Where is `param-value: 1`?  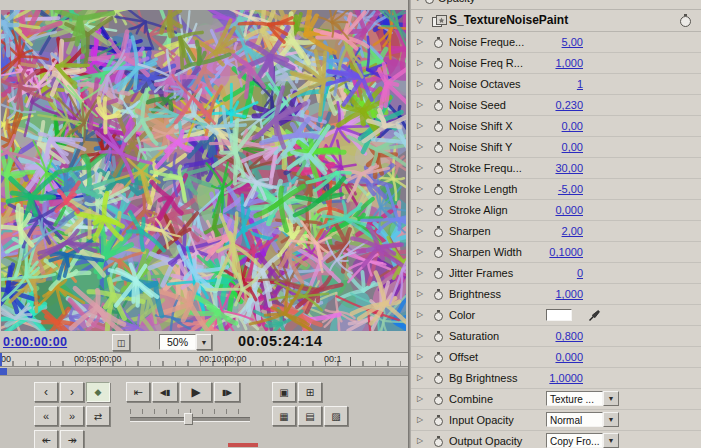
param-value: 1 is located at coordinates (580, 84).